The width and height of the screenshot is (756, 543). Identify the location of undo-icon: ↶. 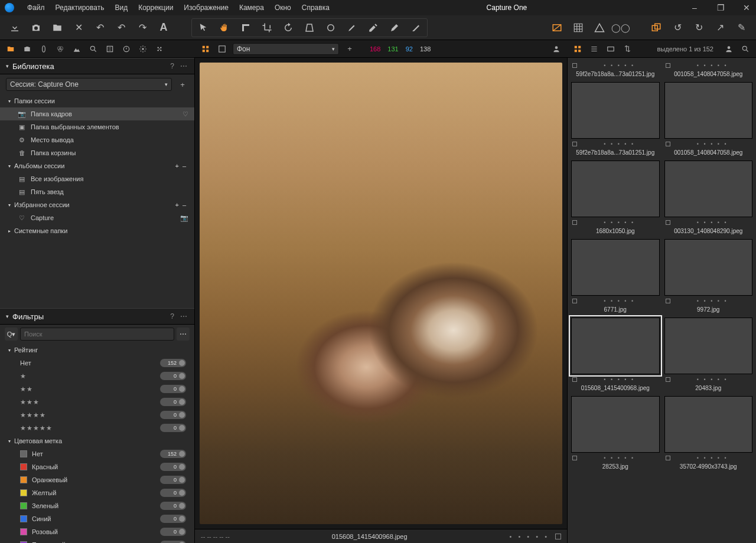
(100, 28).